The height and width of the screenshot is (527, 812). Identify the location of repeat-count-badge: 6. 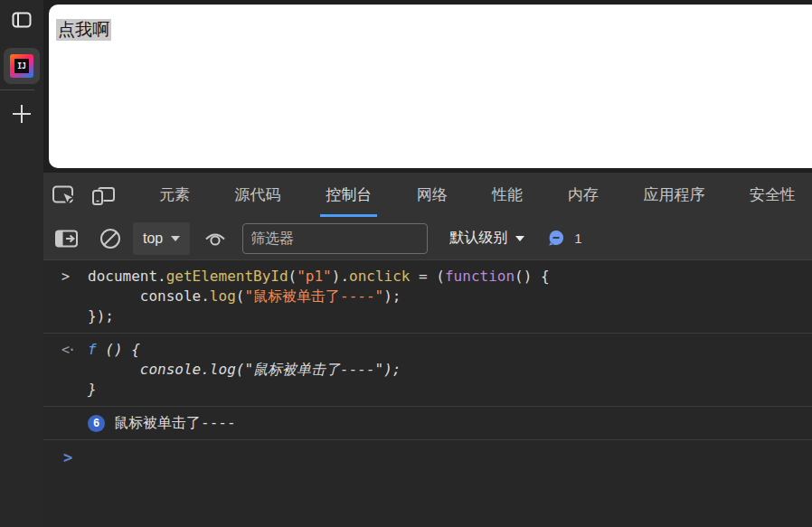
(96, 423).